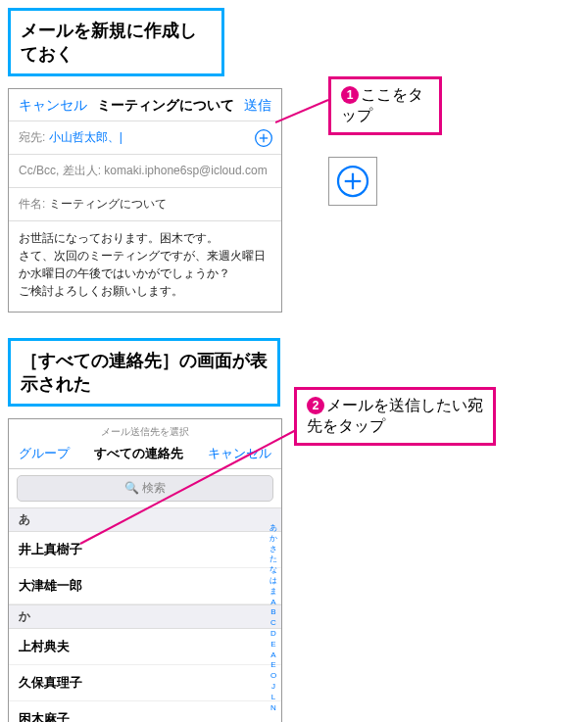  I want to click on search-input: 🔍 検索, so click(145, 488).